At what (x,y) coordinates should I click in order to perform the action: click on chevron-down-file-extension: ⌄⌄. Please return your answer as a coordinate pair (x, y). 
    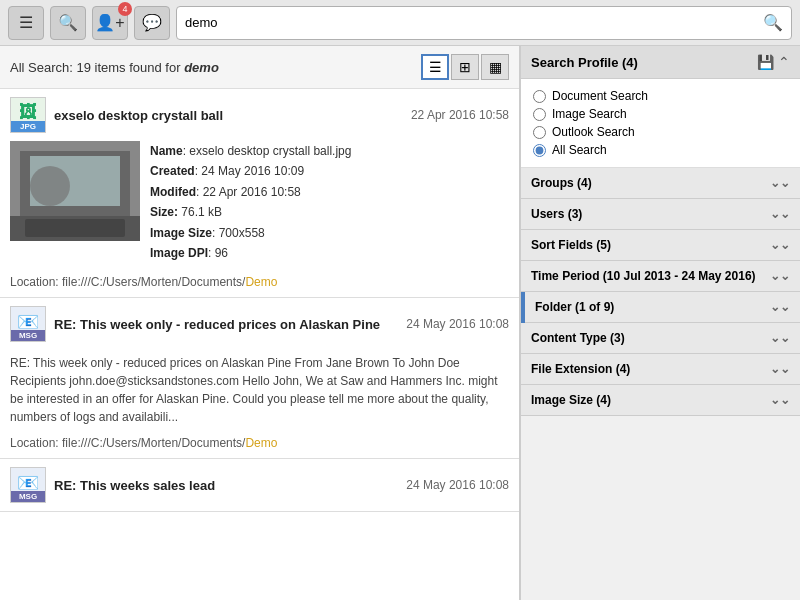
    Looking at the image, I should click on (780, 369).